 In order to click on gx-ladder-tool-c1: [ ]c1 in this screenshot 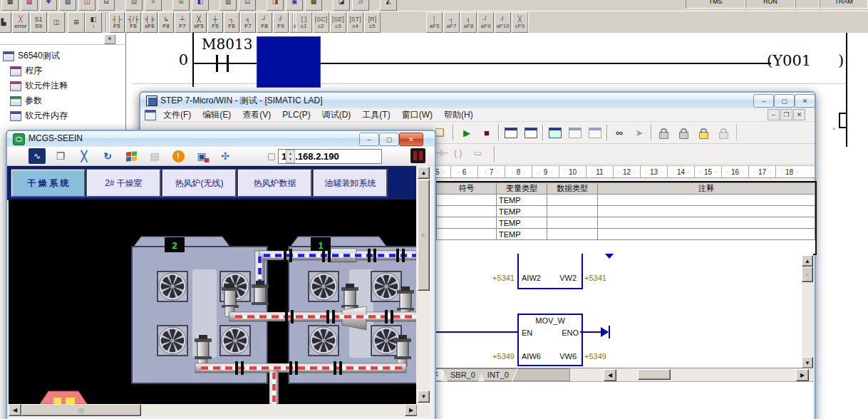, I will do `click(304, 23)`.